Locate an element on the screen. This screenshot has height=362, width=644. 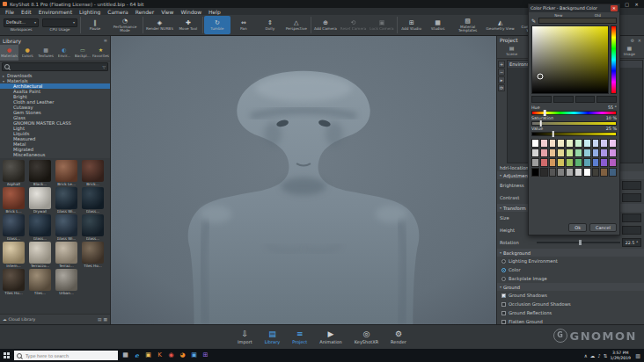
library-tab-backpl: ▭Backpl... is located at coordinates (83, 53).